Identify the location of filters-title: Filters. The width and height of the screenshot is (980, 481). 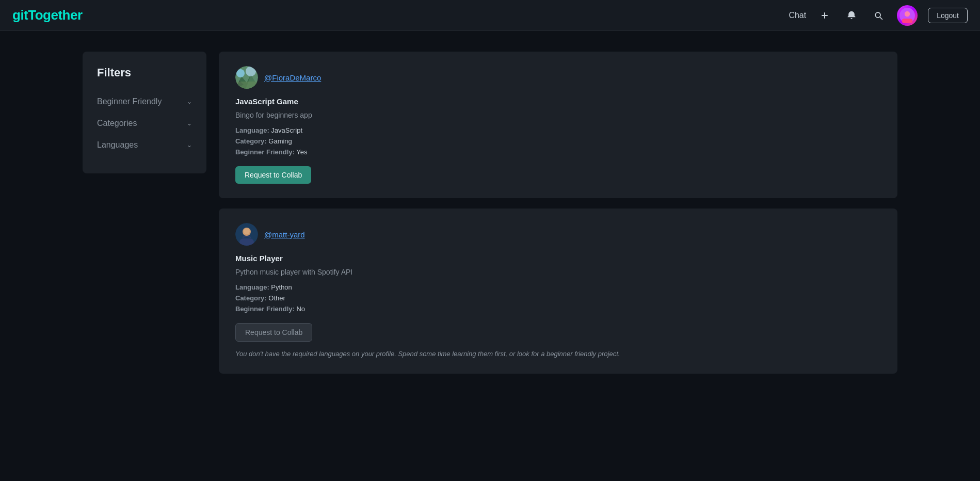
(144, 73).